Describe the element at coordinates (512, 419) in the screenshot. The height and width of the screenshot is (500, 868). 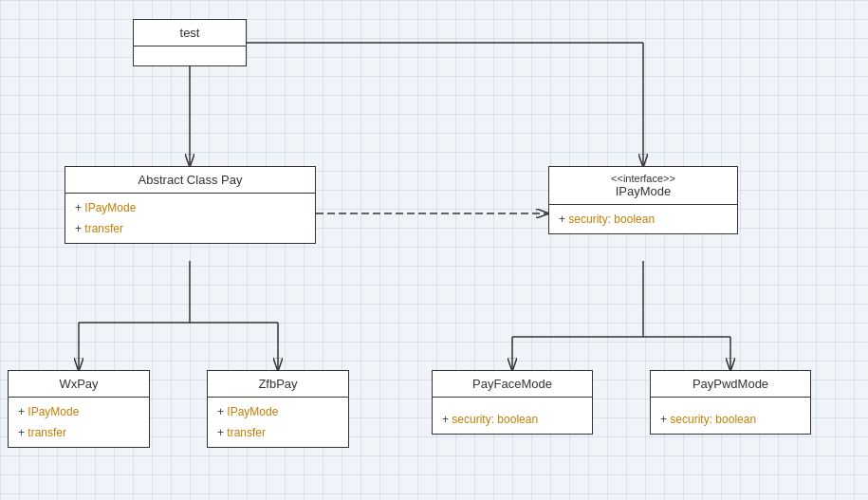
I see `payfacemode-member-1: + security: boolean` at that location.